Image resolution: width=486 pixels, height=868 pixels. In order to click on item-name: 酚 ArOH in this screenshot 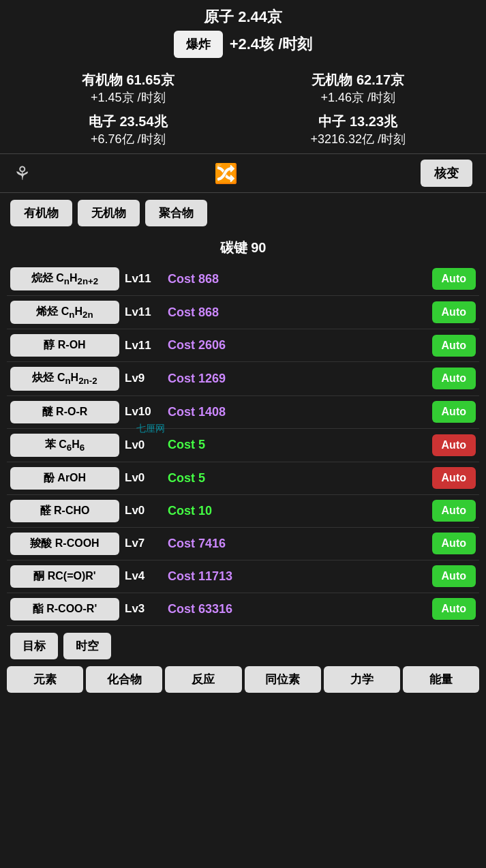, I will do `click(65, 479)`.